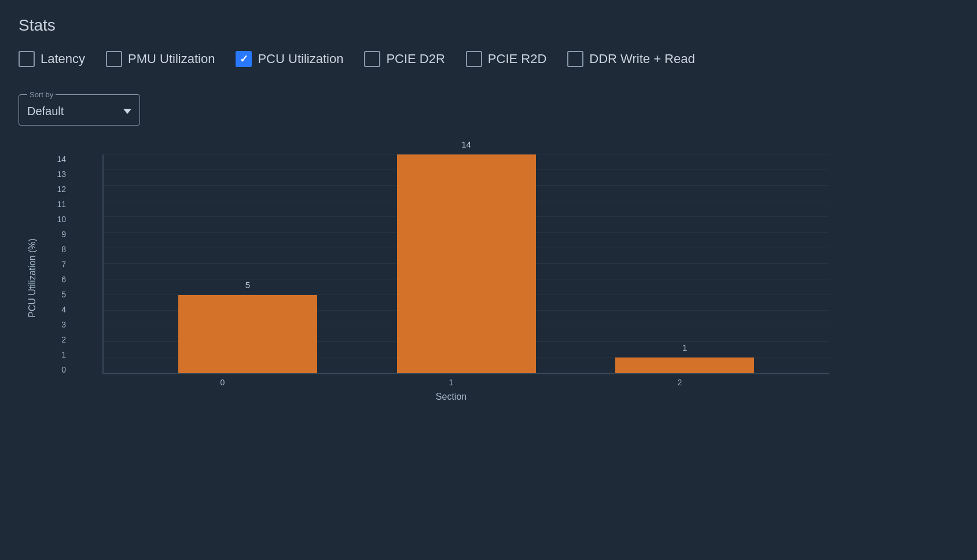  Describe the element at coordinates (685, 264) in the screenshot. I see `bar-group-2: 1` at that location.